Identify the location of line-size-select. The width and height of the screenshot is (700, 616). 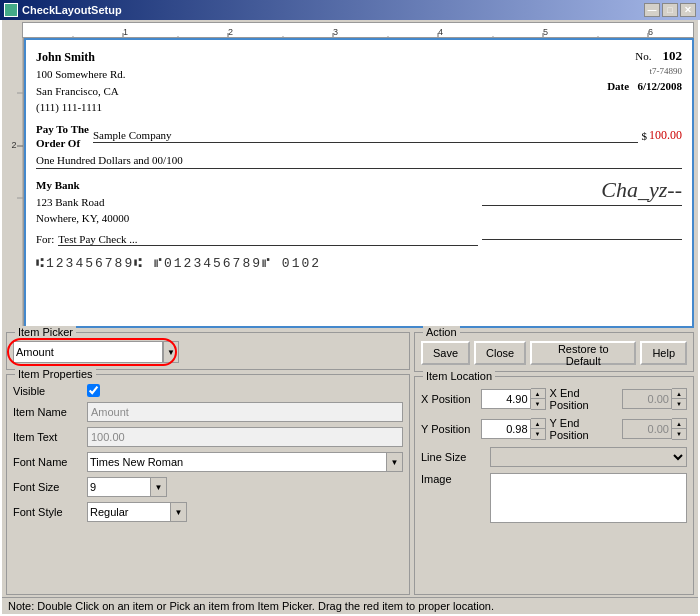
(588, 457).